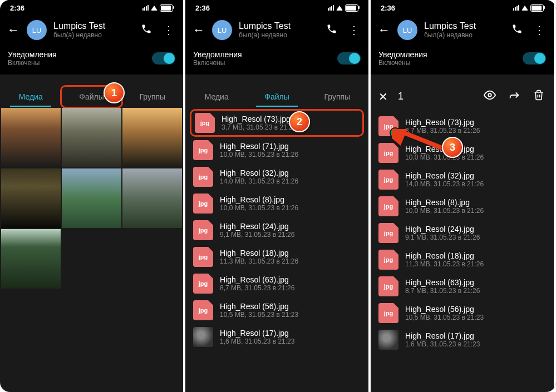 The image size is (556, 392). Describe the element at coordinates (257, 230) in the screenshot. I see `file-text: High_Resol (24).jpg9,1 MB, 31.05.23 в 21…` at that location.